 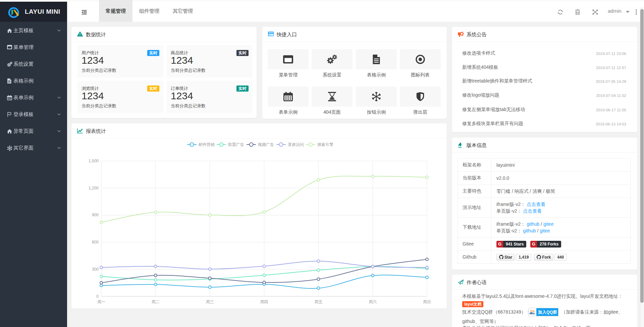 I want to click on svg-text: 300, so click(x=95, y=269).